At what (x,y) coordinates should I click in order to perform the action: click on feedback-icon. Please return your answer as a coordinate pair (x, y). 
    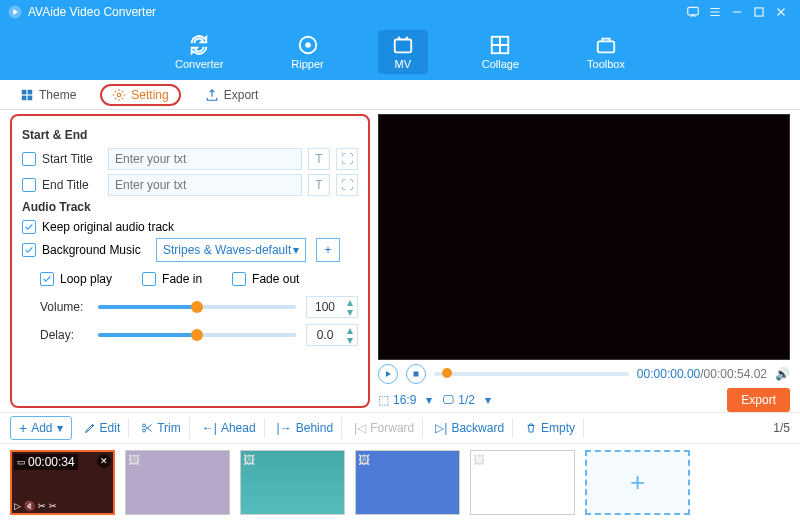
    Looking at the image, I should click on (693, 12).